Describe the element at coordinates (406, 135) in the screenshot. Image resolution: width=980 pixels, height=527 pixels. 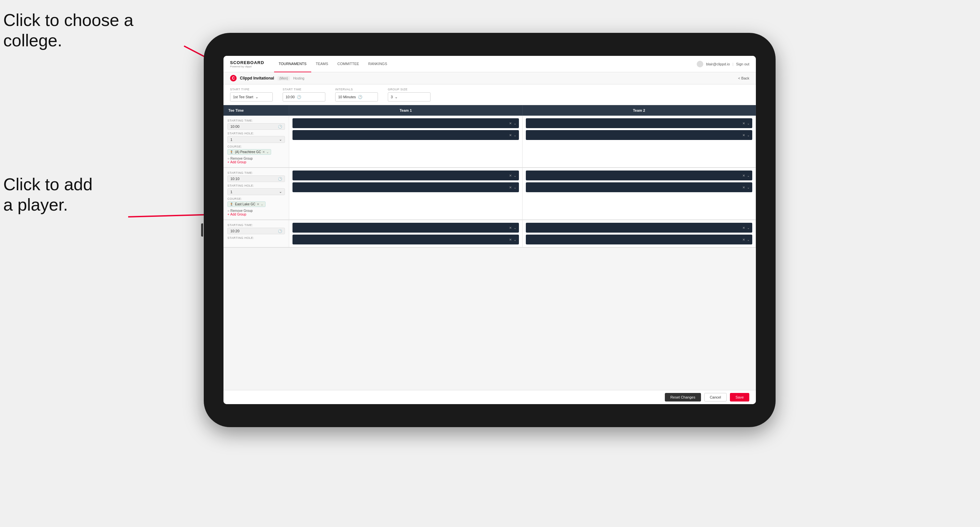
I see `player-slot-1-2: ✕ ⌄` at that location.